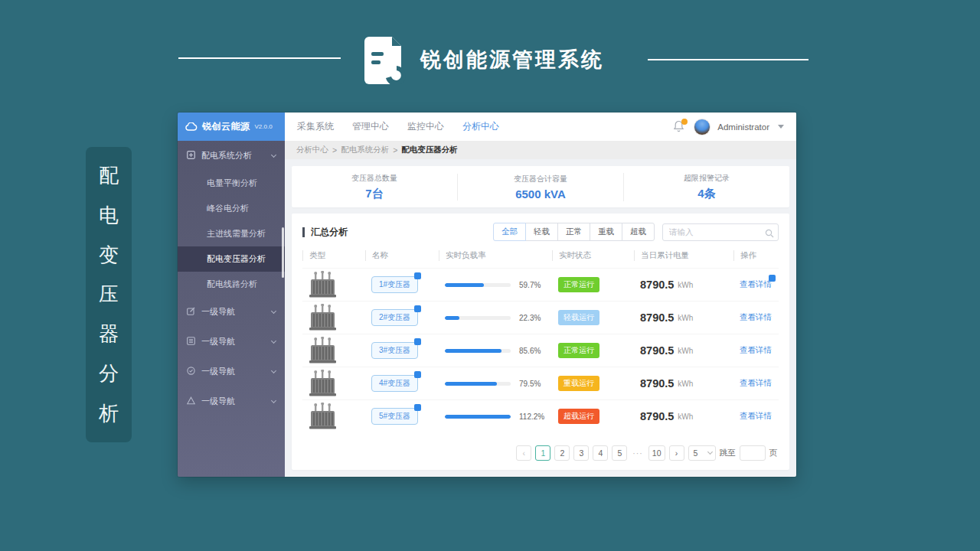 The image size is (980, 551). I want to click on transformer-name: 4#变压器, so click(395, 383).